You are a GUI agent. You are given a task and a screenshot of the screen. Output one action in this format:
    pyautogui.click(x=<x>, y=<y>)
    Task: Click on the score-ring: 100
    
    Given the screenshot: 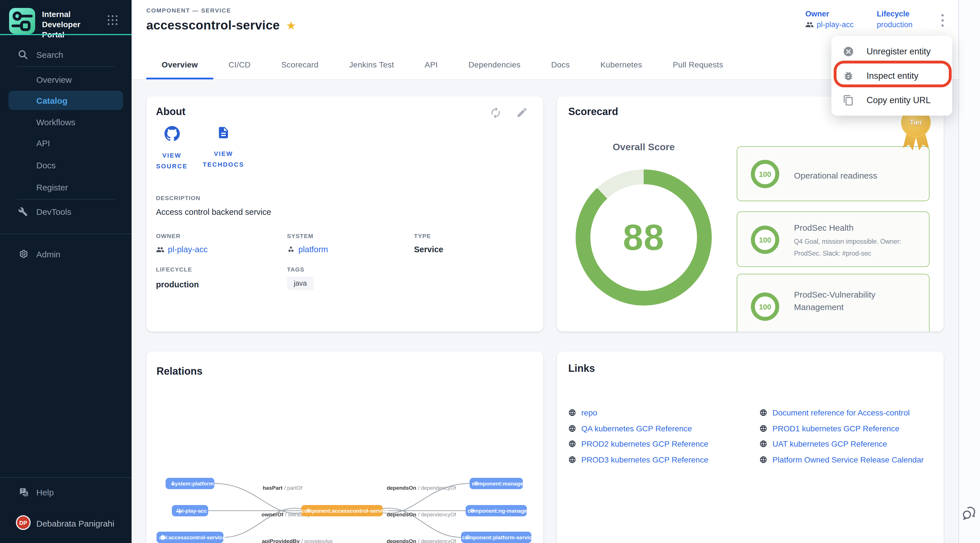 What is the action you would take?
    pyautogui.click(x=765, y=306)
    